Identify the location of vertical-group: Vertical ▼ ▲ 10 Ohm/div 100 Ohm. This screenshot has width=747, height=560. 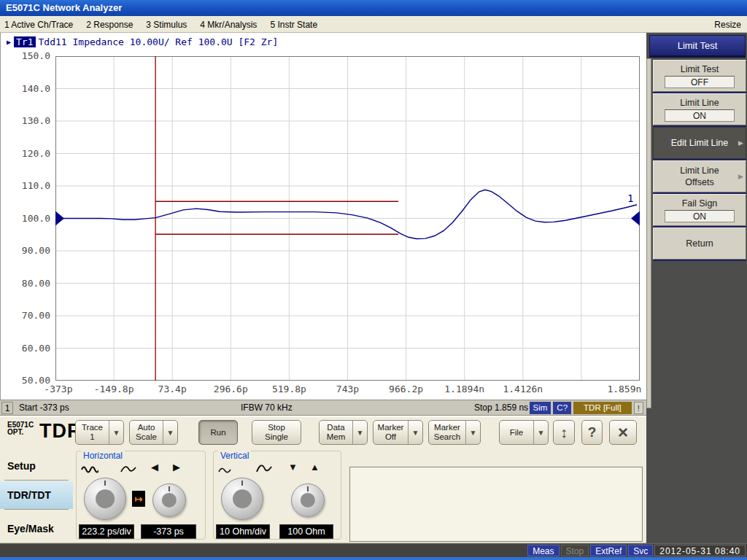
(277, 495).